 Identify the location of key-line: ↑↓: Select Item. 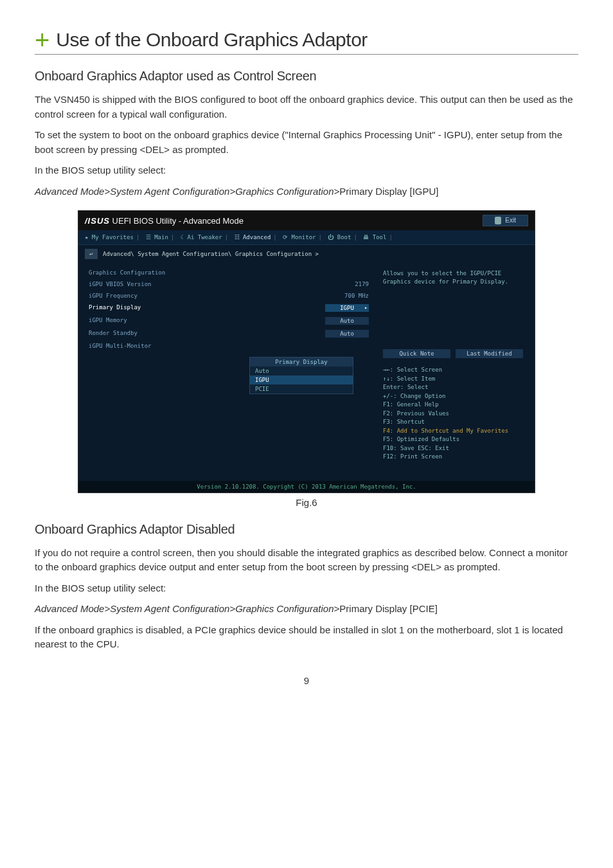
(453, 379).